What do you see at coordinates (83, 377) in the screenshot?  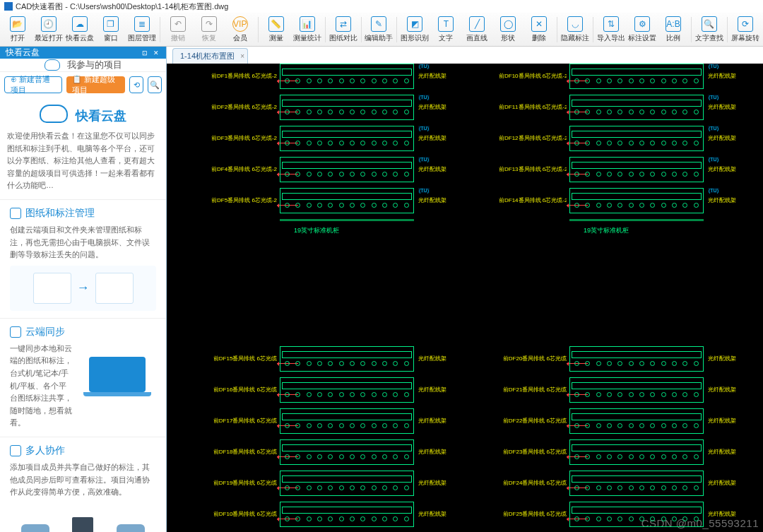 I see `section-sync: 云端同步 一键同步本地和云端的图纸和标注，台式机/笔记本/手机/平板、各个平台图…` at bounding box center [83, 377].